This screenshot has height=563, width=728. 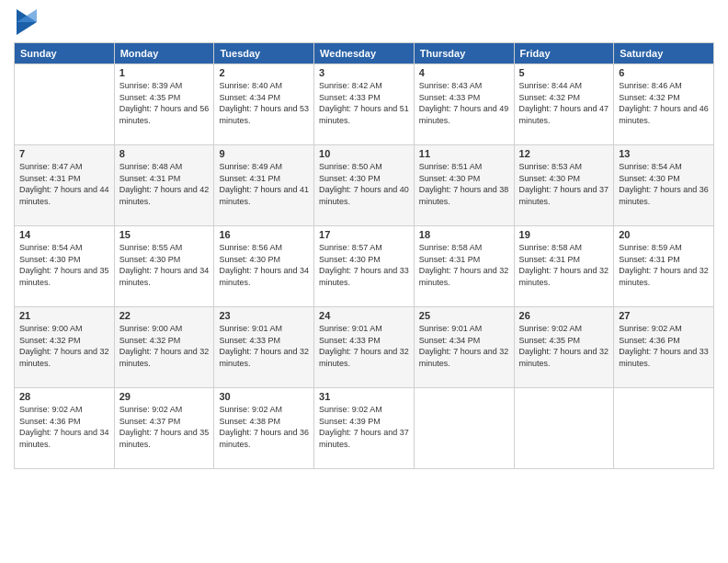 What do you see at coordinates (364, 53) in the screenshot?
I see `weekday-header-row: SundayMondayTuesdayWednesdayThursdayFrid…` at bounding box center [364, 53].